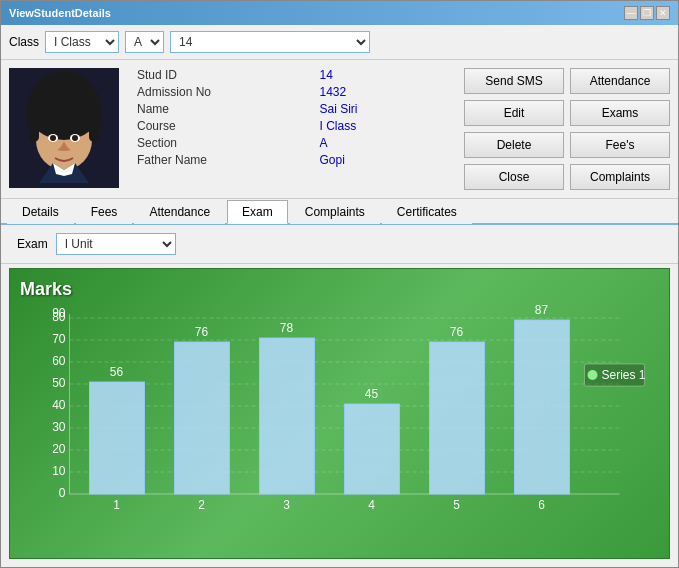 This screenshot has height=568, width=679. Describe the element at coordinates (631, 13) in the screenshot. I see `minimize-button: —` at that location.